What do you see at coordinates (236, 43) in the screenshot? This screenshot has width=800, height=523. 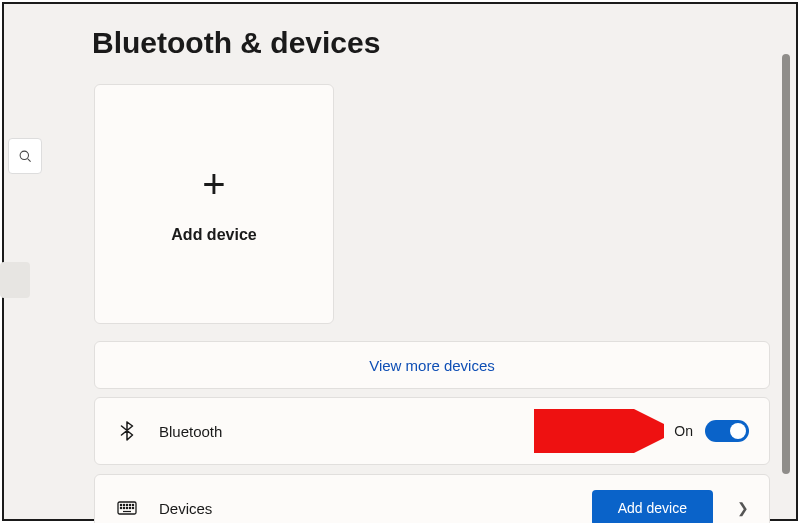 I see `page-title: Bluetooth & devices` at bounding box center [236, 43].